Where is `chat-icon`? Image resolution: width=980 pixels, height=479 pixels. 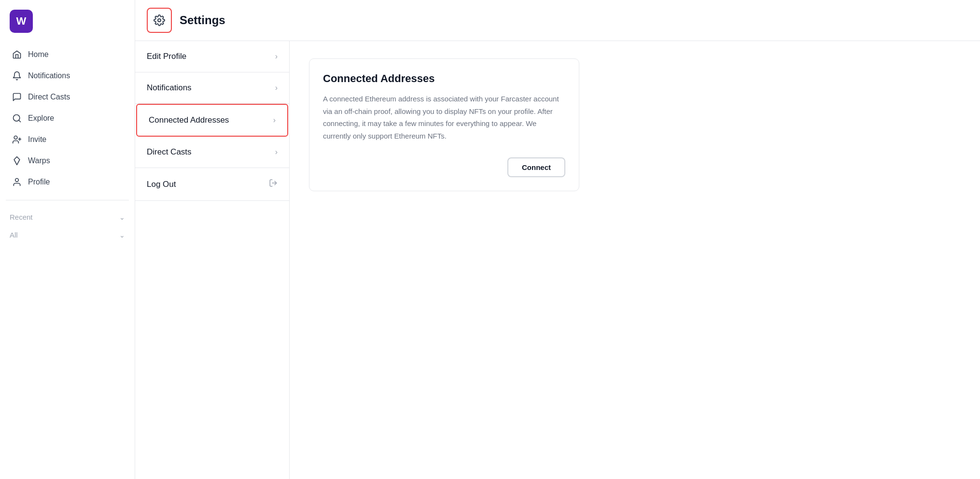
chat-icon is located at coordinates (17, 97).